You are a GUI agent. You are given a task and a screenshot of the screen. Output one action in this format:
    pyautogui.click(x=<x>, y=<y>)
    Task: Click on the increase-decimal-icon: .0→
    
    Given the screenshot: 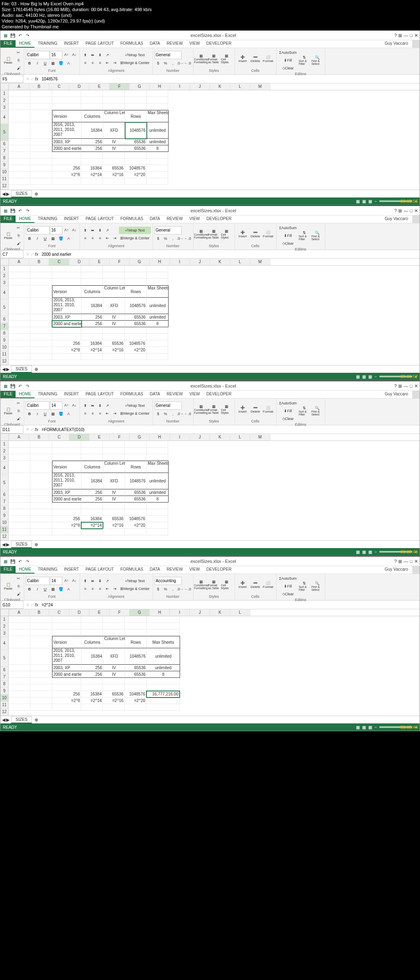 What is the action you would take?
    pyautogui.click(x=180, y=63)
    